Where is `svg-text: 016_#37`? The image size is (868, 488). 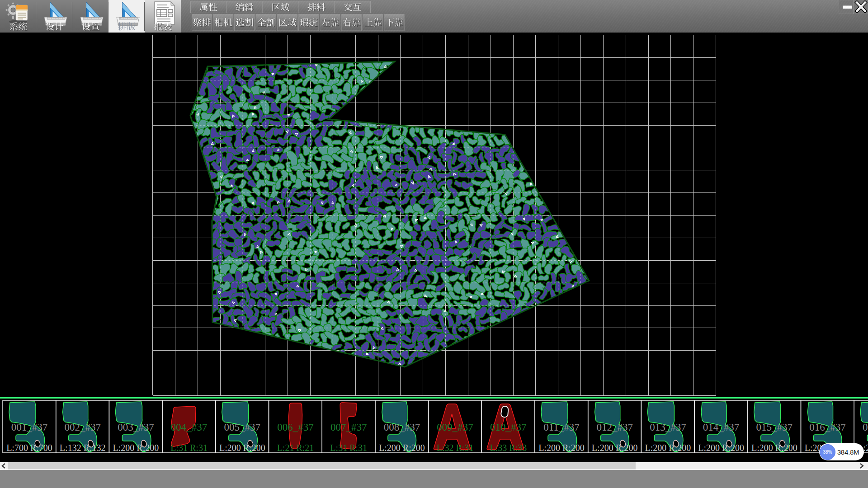 svg-text: 016_#37 is located at coordinates (827, 427).